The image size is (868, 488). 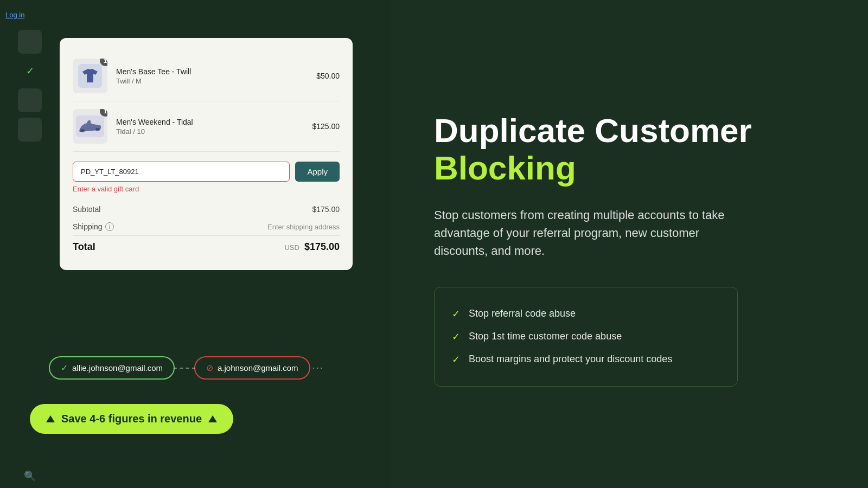 What do you see at coordinates (30, 71) in the screenshot?
I see `sidebar-checkmark: ✓` at bounding box center [30, 71].